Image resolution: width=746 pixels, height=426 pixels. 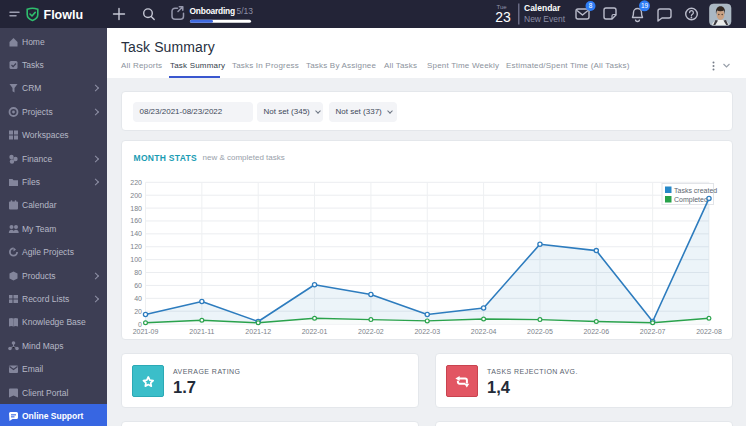 I want to click on svg-text: Calendar, so click(x=542, y=8).